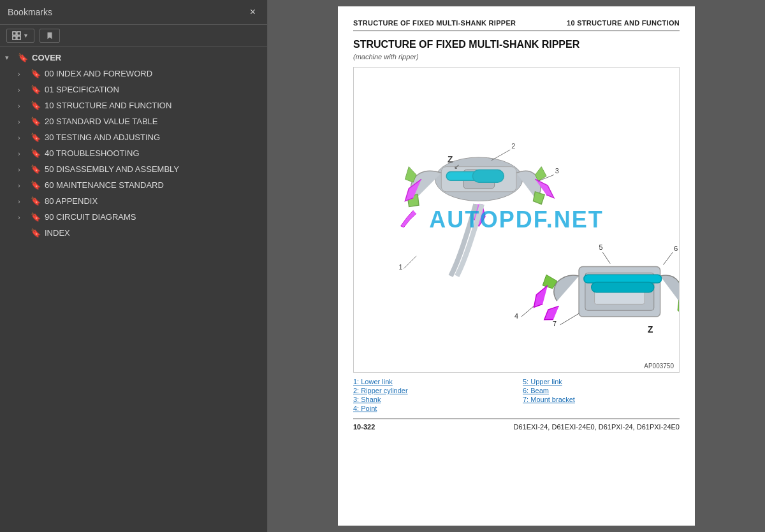  I want to click on watermark: AUTOPDF.NET, so click(516, 220).